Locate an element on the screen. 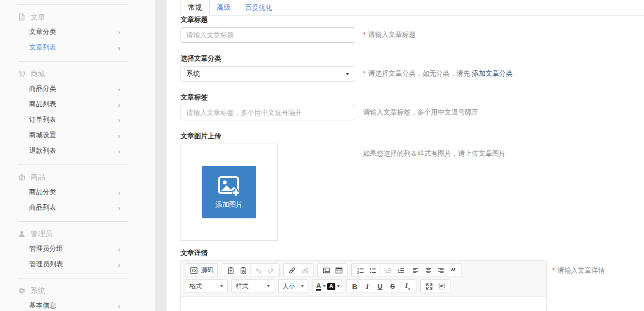 This screenshot has width=644, height=311. align-center-icon is located at coordinates (428, 271).